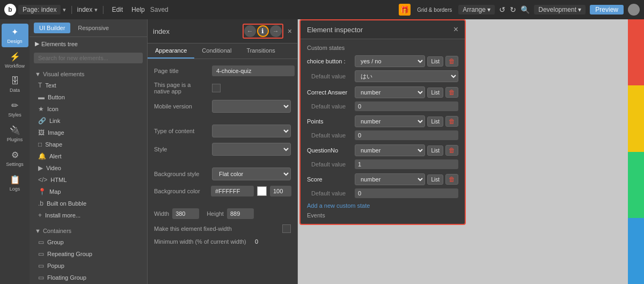 This screenshot has width=644, height=284. Describe the element at coordinates (251, 106) in the screenshot. I see `mobile-version-select` at that location.